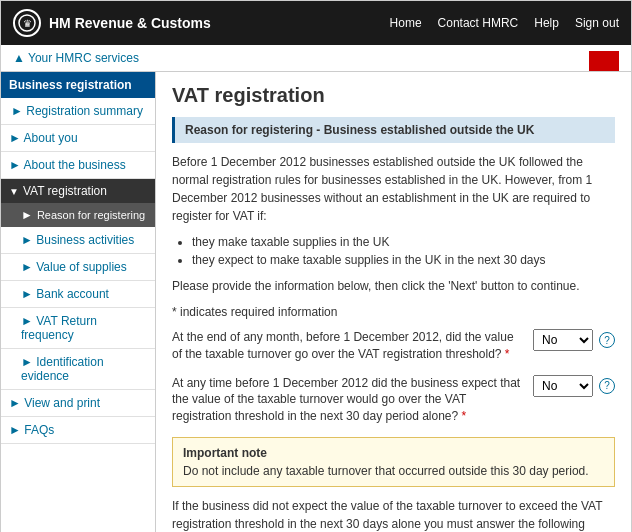 This screenshot has width=632, height=532. I want to click on threshold-paragraph: If the business did not expect the value…, so click(394, 514).